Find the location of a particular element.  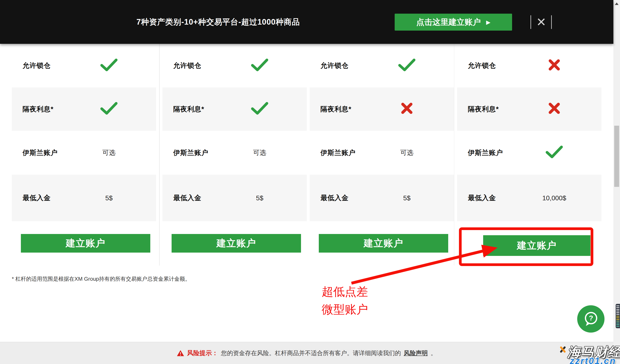

help-chat-button: ? is located at coordinates (591, 319).